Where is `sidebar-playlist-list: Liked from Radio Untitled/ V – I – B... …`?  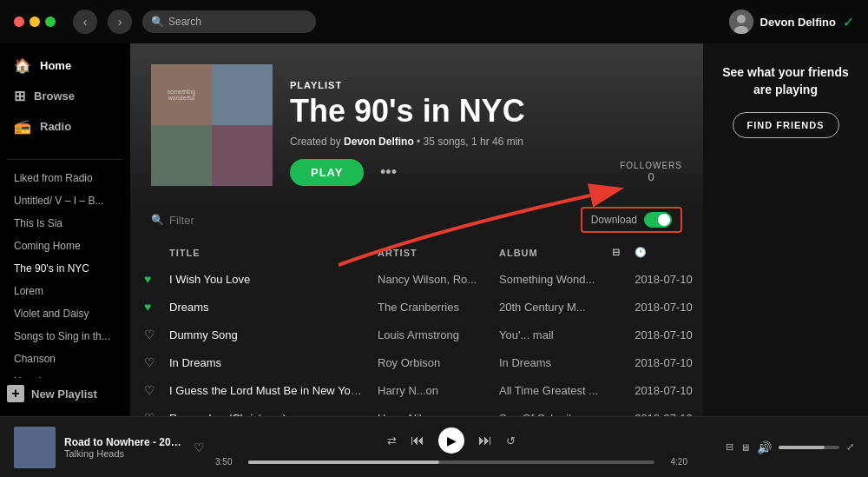
sidebar-playlist-list: Liked from Radio Untitled/ V – I – B... … is located at coordinates (65, 273).